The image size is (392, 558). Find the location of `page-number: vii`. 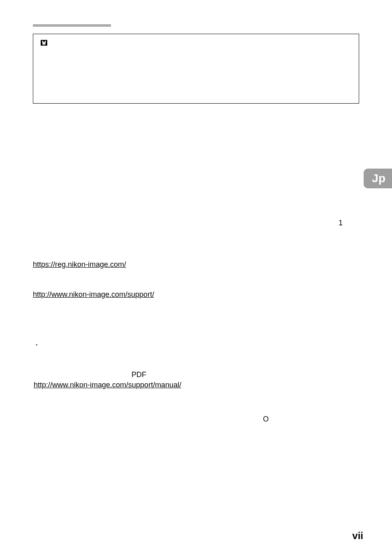

page-number: vii is located at coordinates (357, 536).